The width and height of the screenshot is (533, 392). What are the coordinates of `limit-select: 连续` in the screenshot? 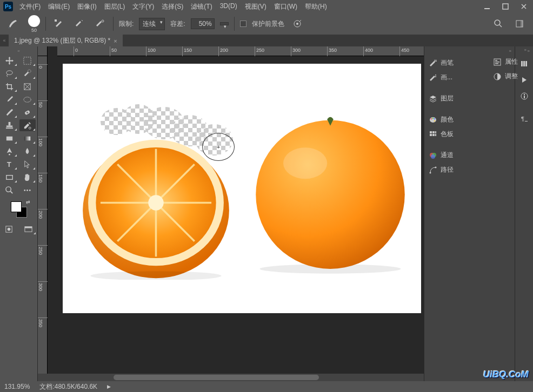 It's located at (152, 24).